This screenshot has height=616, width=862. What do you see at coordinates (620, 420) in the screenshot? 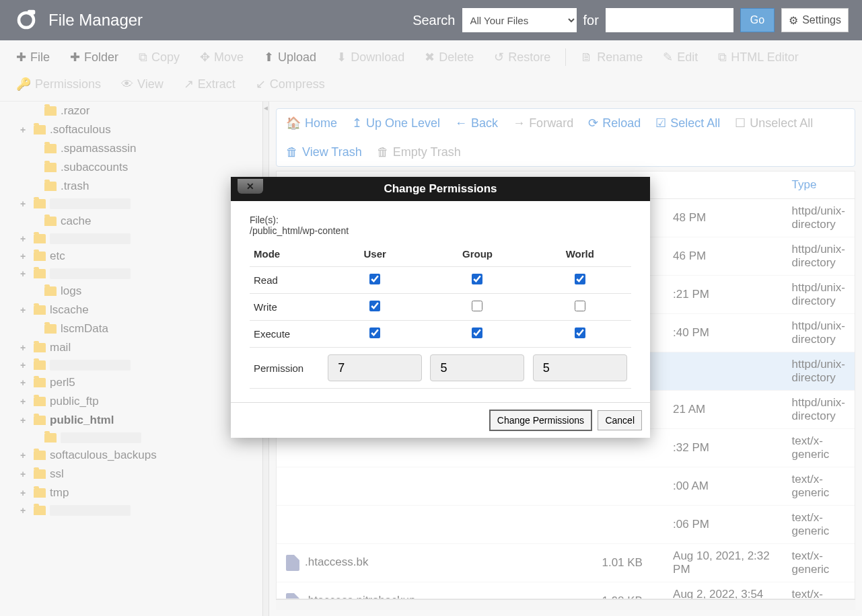
I see `cancel-button: Cancel` at bounding box center [620, 420].